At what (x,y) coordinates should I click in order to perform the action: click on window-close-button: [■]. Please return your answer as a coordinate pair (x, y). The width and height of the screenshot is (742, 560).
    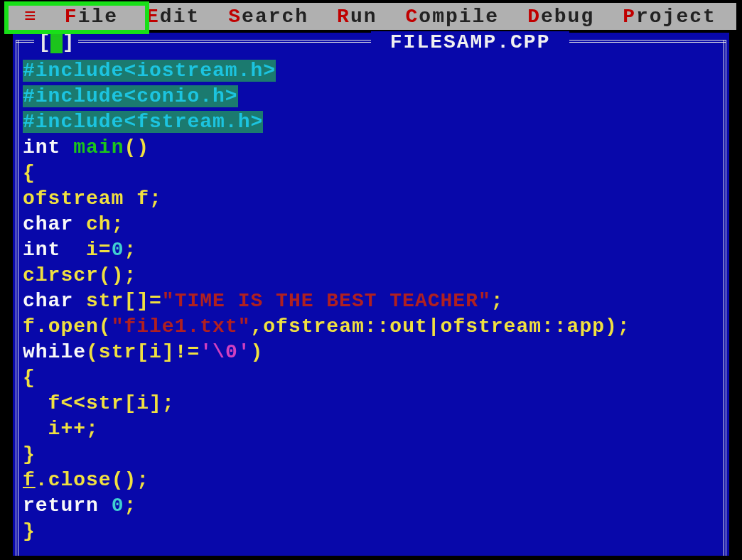
    Looking at the image, I should click on (56, 43).